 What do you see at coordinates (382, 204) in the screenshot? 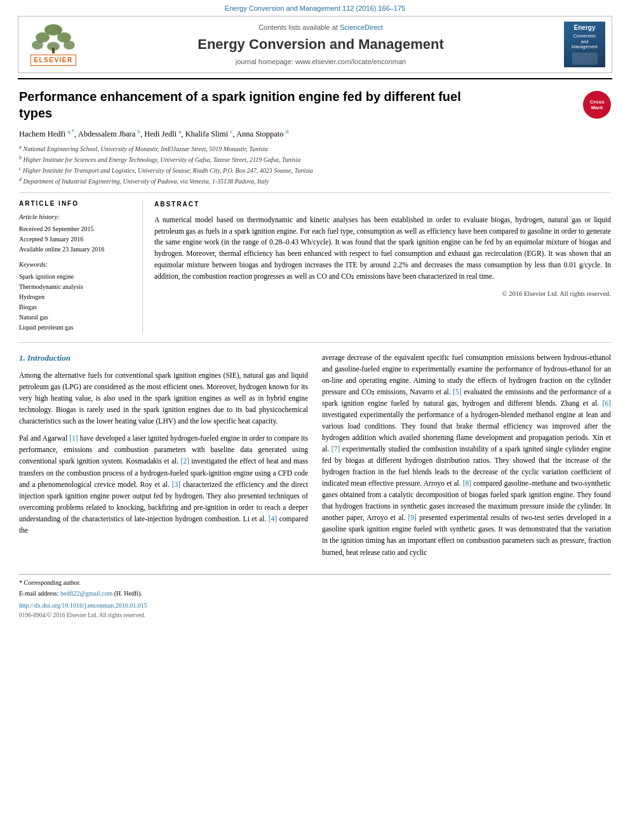
I see `abstract-title: ABSTRACT` at bounding box center [382, 204].